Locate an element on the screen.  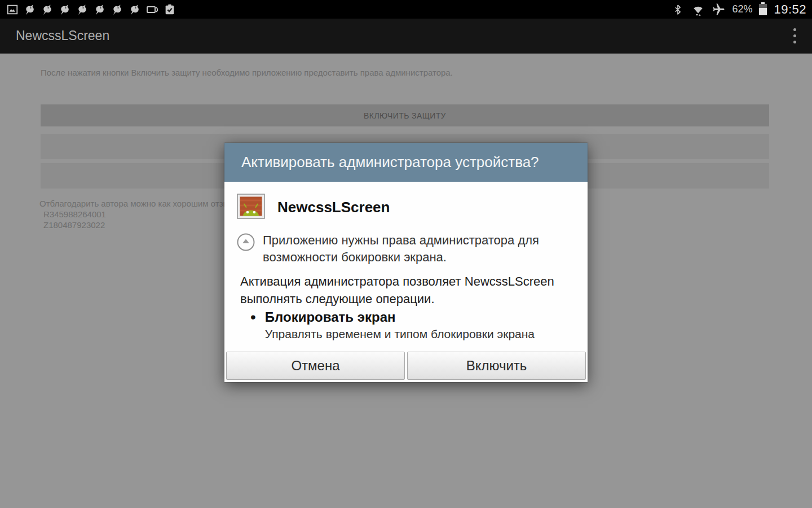
dialog-app-row: NewcssLScreen is located at coordinates (314, 208).